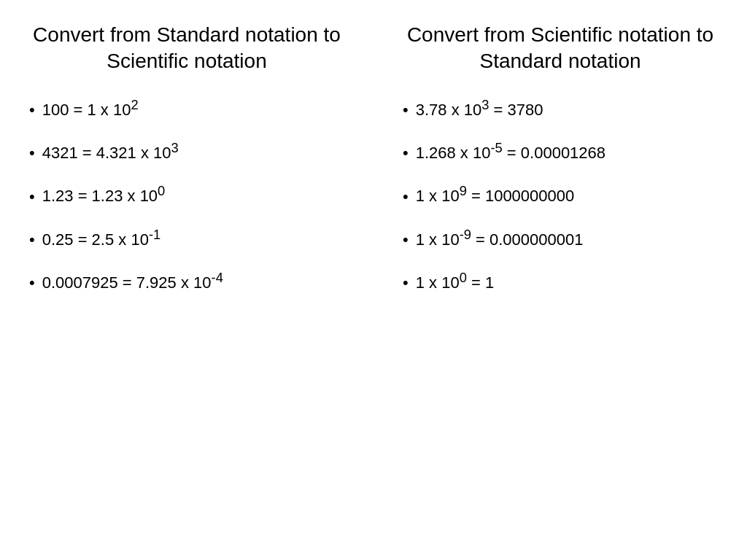 The image size is (747, 560). What do you see at coordinates (463, 191) in the screenshot?
I see `exponent: 9` at bounding box center [463, 191].